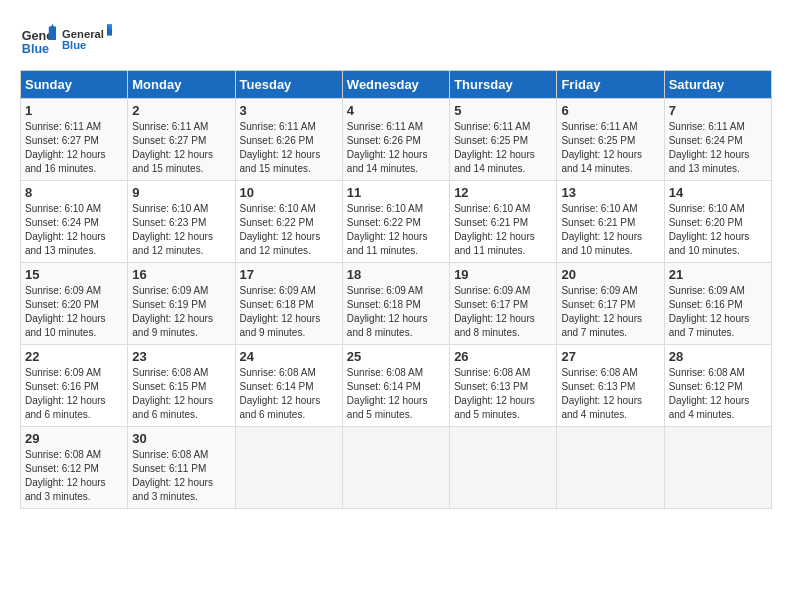 The height and width of the screenshot is (612, 792). What do you see at coordinates (74, 110) in the screenshot?
I see `day-number: 1` at bounding box center [74, 110].